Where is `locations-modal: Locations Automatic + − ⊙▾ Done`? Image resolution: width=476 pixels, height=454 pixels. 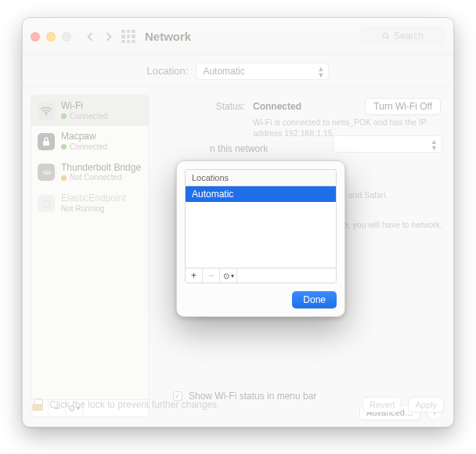
locations-modal: Locations Automatic + − ⊙▾ Done is located at coordinates (261, 239).